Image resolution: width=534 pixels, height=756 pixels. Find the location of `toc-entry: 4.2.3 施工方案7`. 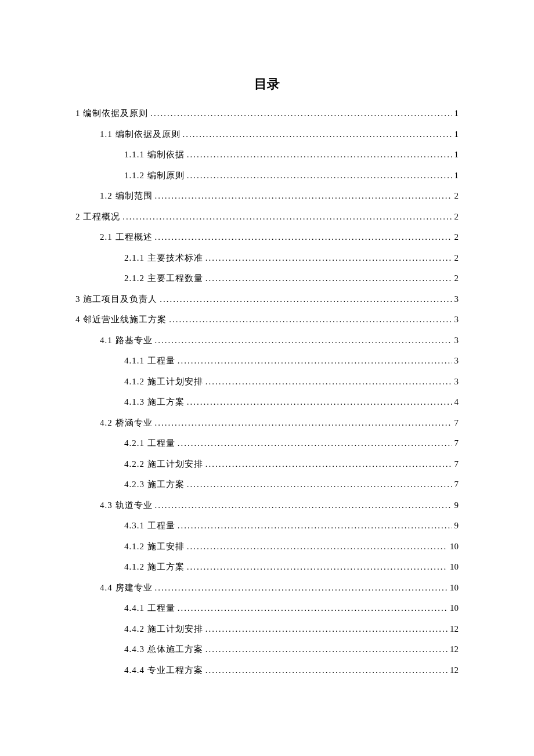

toc-entry: 4.2.3 施工方案7 is located at coordinates (267, 484).